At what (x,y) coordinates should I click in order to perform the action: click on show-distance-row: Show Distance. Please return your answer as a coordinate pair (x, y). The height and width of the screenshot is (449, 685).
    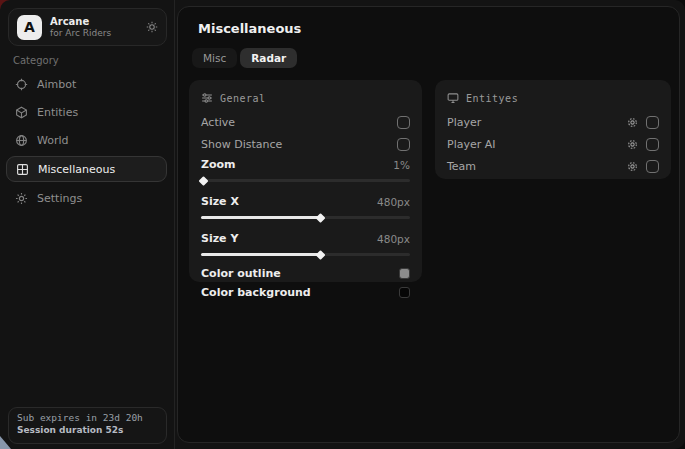
    Looking at the image, I should click on (306, 144).